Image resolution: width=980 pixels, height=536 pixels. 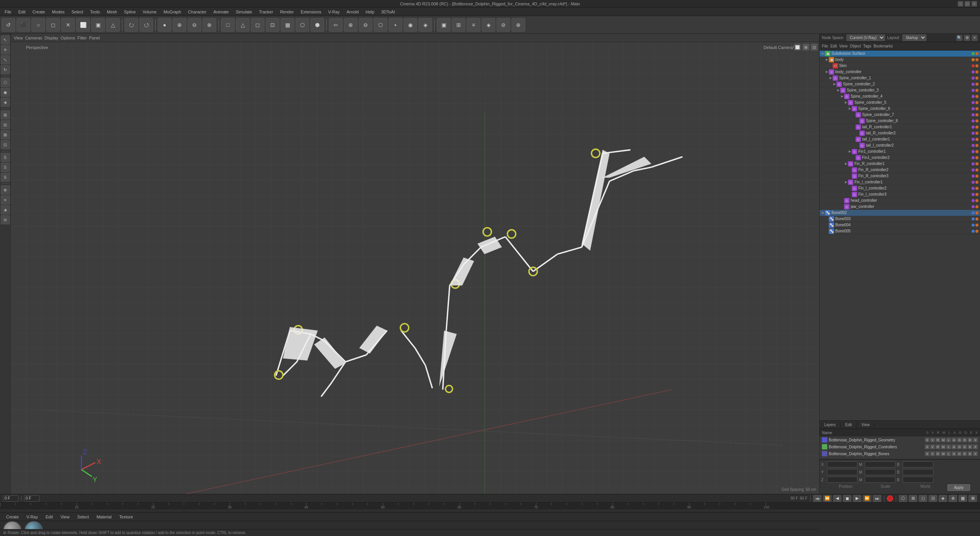 I want to click on layer-icon-3: M, so click(x=943, y=454).